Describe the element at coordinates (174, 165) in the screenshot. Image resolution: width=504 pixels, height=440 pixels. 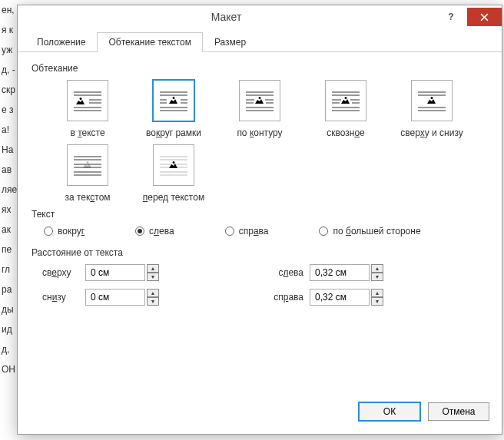
I see `wrap-front-icon` at that location.